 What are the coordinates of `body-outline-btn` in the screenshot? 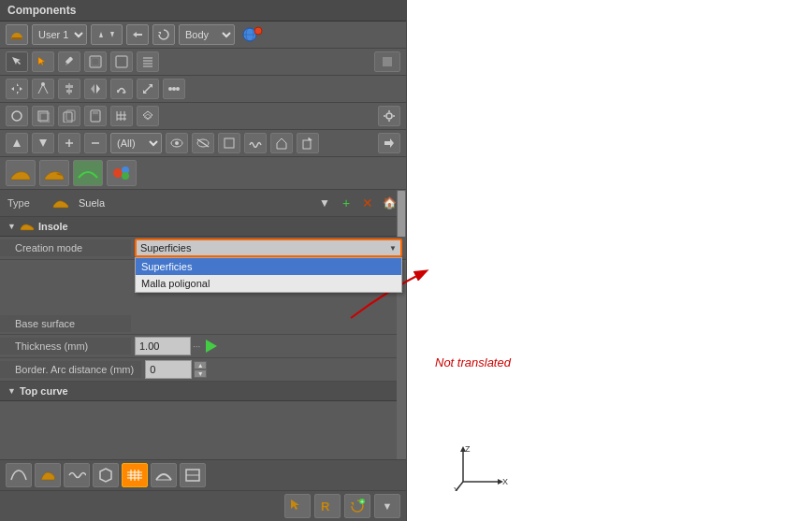 It's located at (95, 62).